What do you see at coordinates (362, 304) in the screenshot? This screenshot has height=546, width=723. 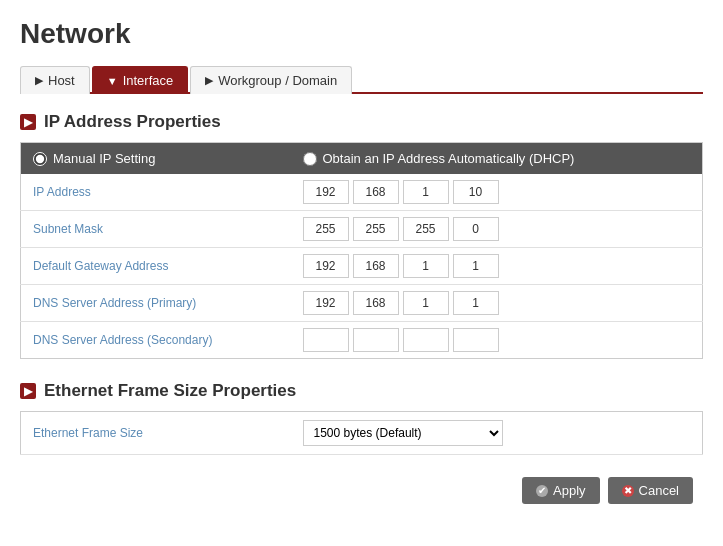 I see `ip-row: DNS Server Address (Primary)` at bounding box center [362, 304].